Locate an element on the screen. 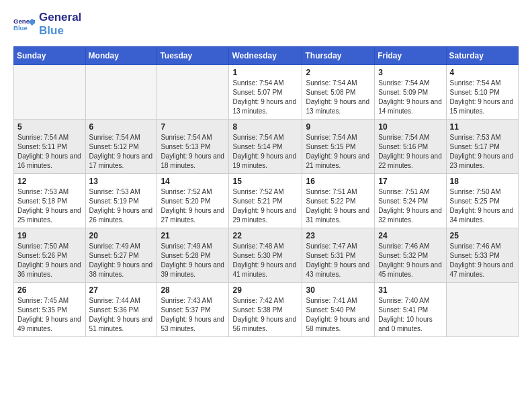 This screenshot has height=411, width=532. calendar-day: 26Sunrise: 7:45 AM Sunset: 5:35 PM Dayli… is located at coordinates (50, 309).